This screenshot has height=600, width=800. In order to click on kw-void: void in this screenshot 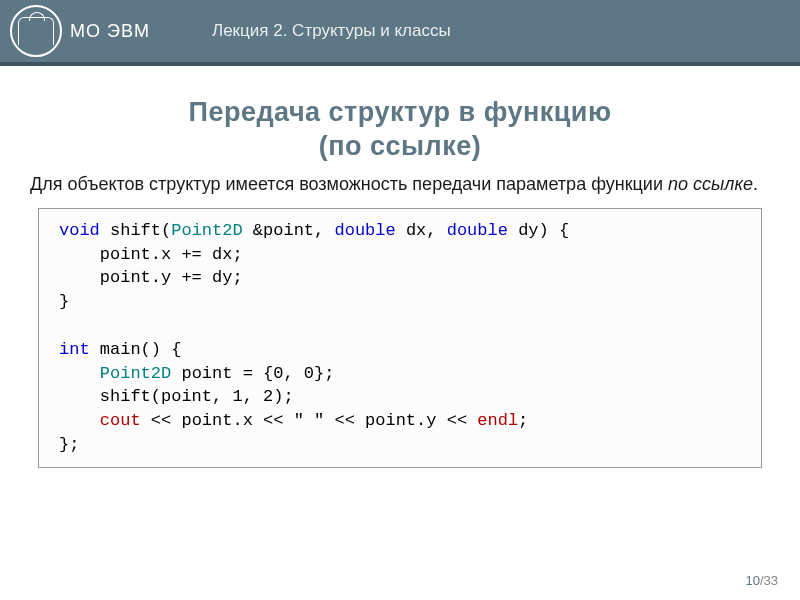, I will do `click(80, 230)`.